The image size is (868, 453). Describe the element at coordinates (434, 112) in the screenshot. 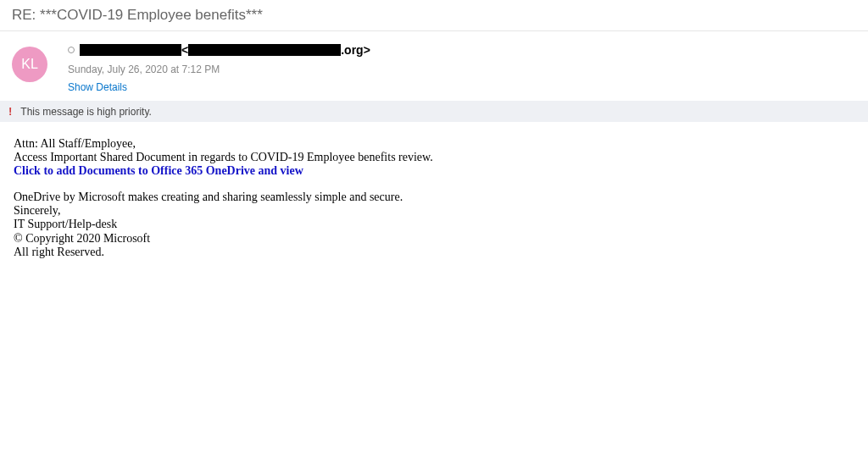

I see `priority-banner: ! This message is high priority.` at that location.